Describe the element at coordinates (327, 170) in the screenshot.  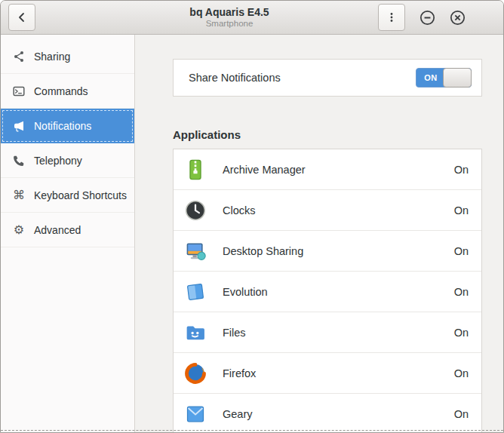
I see `app-row-archive-manager: Archive Manager On` at that location.